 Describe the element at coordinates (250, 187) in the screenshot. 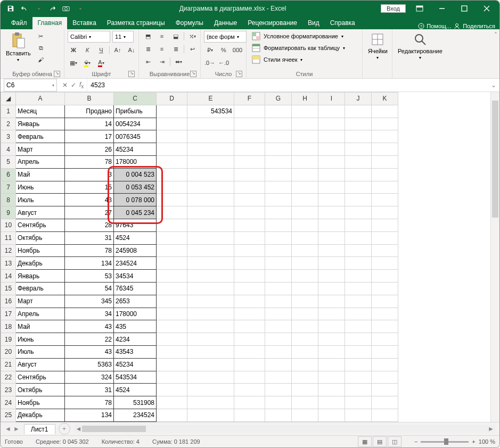

I see `cell-F7` at that location.